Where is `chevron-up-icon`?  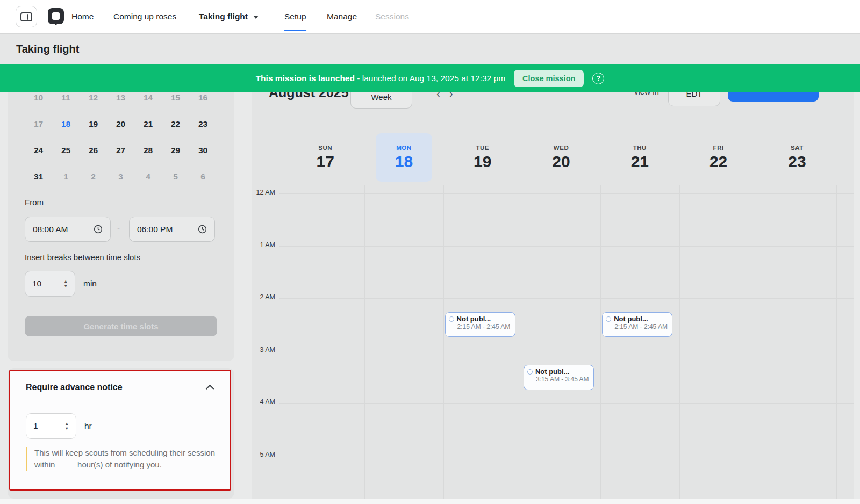
chevron-up-icon is located at coordinates (210, 389).